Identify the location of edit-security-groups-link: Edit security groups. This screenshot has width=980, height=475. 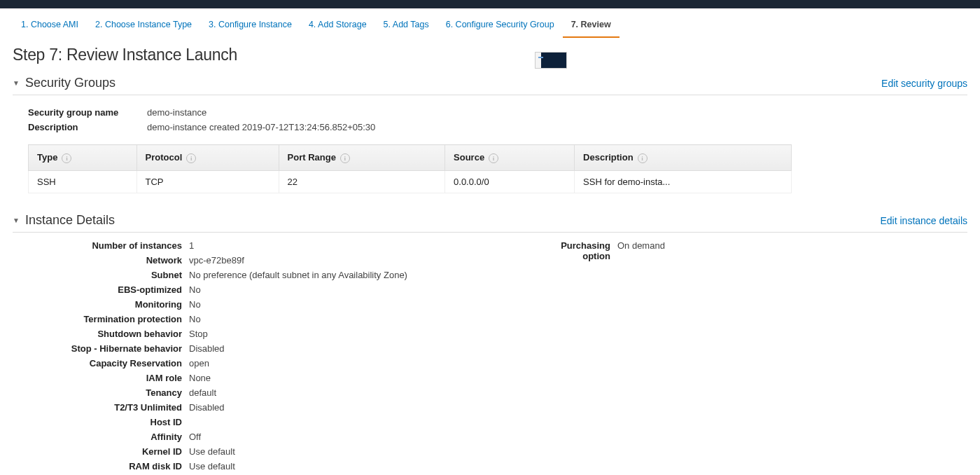
(924, 83).